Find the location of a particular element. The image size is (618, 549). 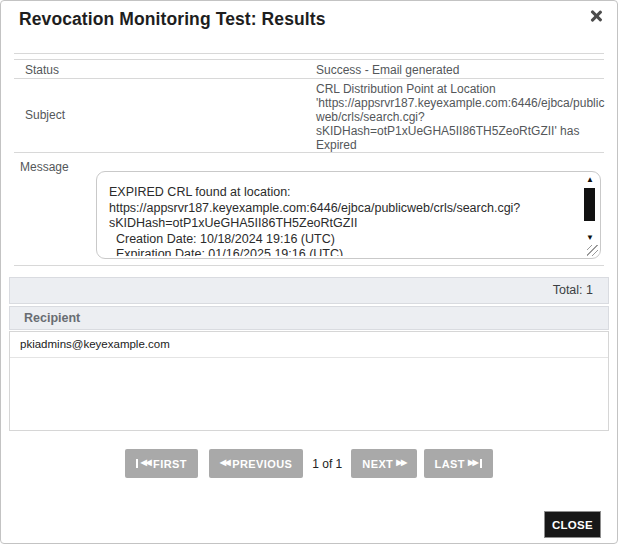

status-label: Status is located at coordinates (42, 70).